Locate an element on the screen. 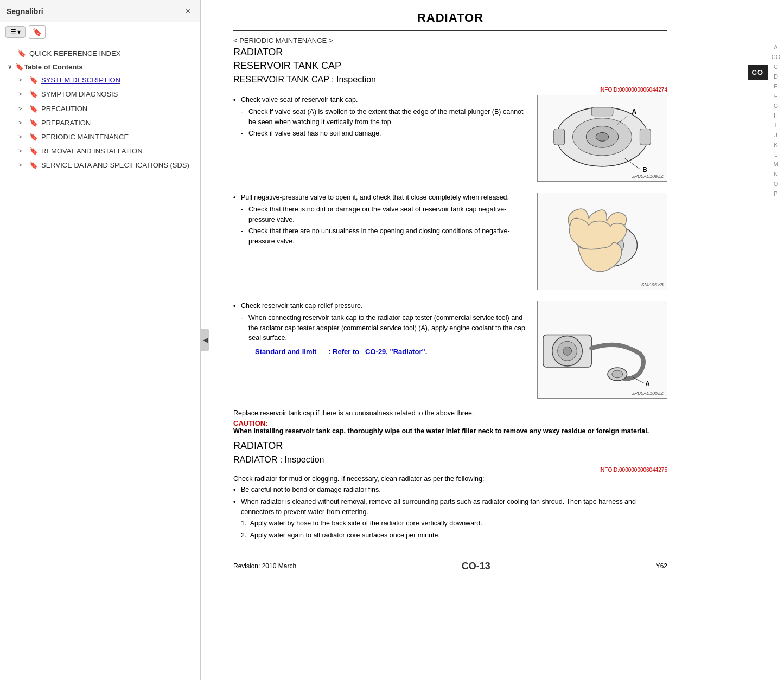  toc-item-6: > 🔖 SERVICE DATA AND SPECIFICATIONS (SDS… is located at coordinates (106, 165).